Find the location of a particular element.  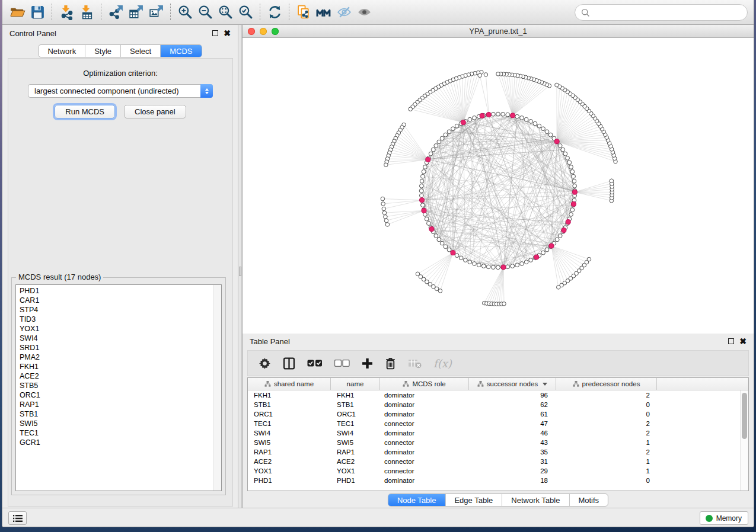

tab-select: Select is located at coordinates (140, 51).